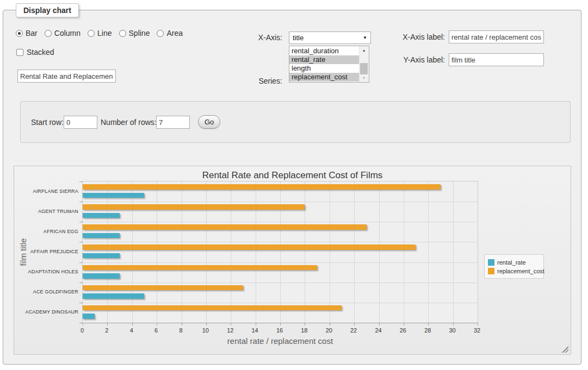  What do you see at coordinates (330, 38) in the screenshot?
I see `x-axis-select: title ▼` at bounding box center [330, 38].